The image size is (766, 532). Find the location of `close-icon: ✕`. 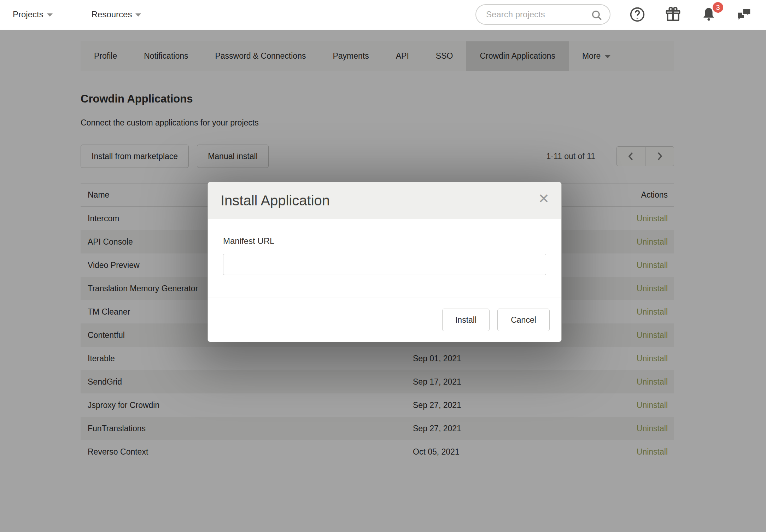

close-icon: ✕ is located at coordinates (544, 199).